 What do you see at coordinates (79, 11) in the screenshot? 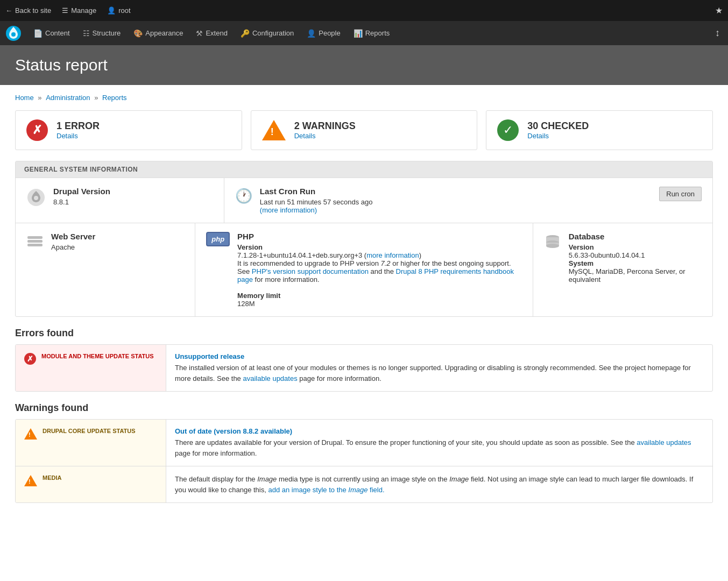
I see `manage-menu: ☰ Manage` at bounding box center [79, 11].